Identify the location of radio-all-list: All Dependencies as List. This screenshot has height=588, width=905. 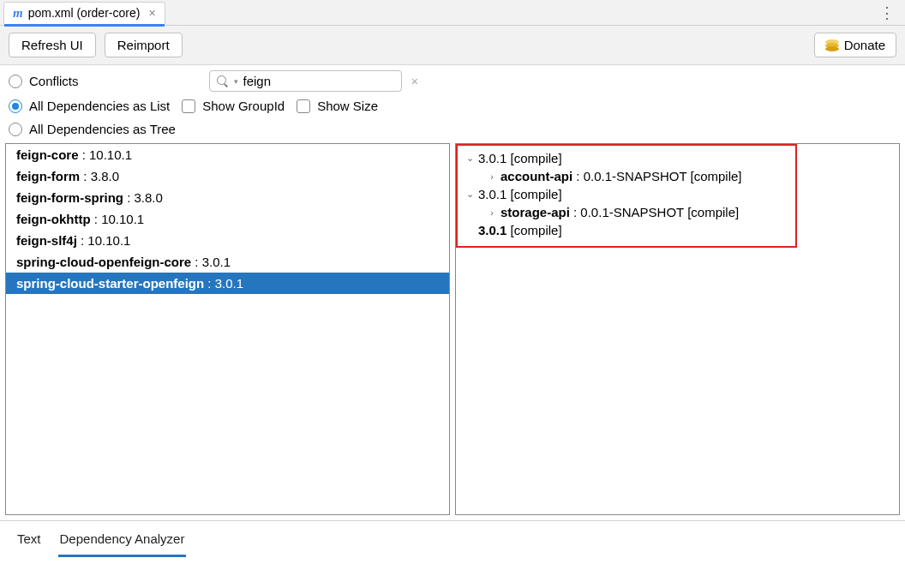
(89, 106).